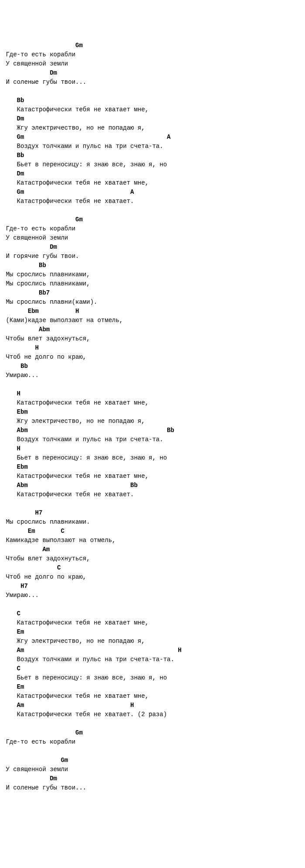 The height and width of the screenshot is (868, 305). What do you see at coordinates (152, 522) in the screenshot?
I see `lyric-line: Мы срослись плавниками.` at bounding box center [152, 522].